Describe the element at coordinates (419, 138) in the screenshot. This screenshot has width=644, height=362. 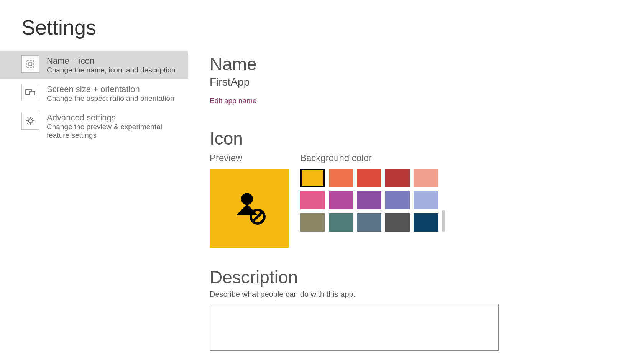
I see `icon-heading: Icon` at that location.